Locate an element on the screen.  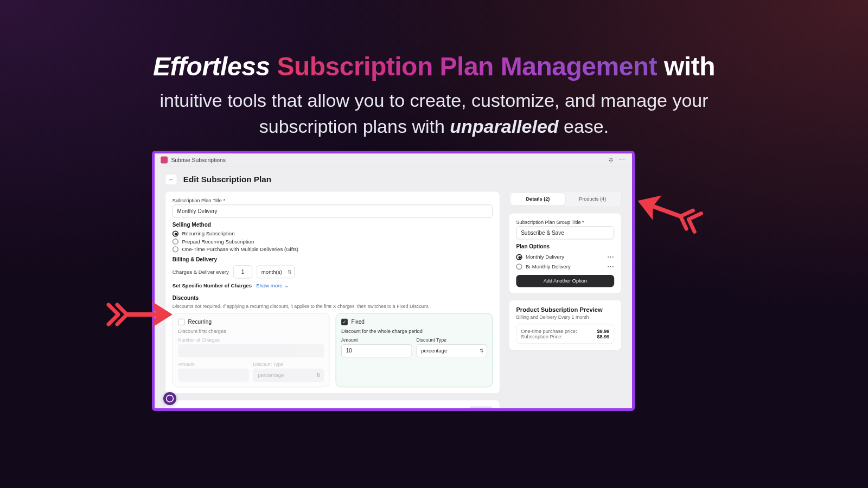
preview-onetime-label: One-time purchase price: is located at coordinates (549, 331).